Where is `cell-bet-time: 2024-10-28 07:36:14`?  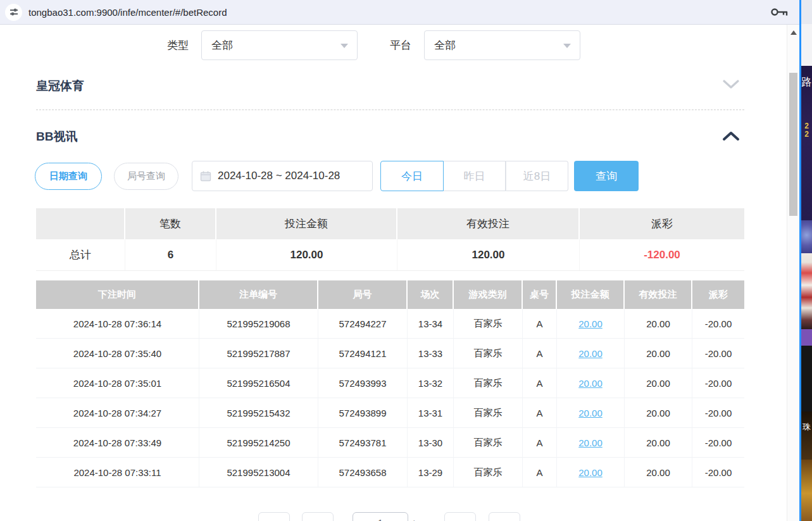
cell-bet-time: 2024-10-28 07:36:14 is located at coordinates (118, 323).